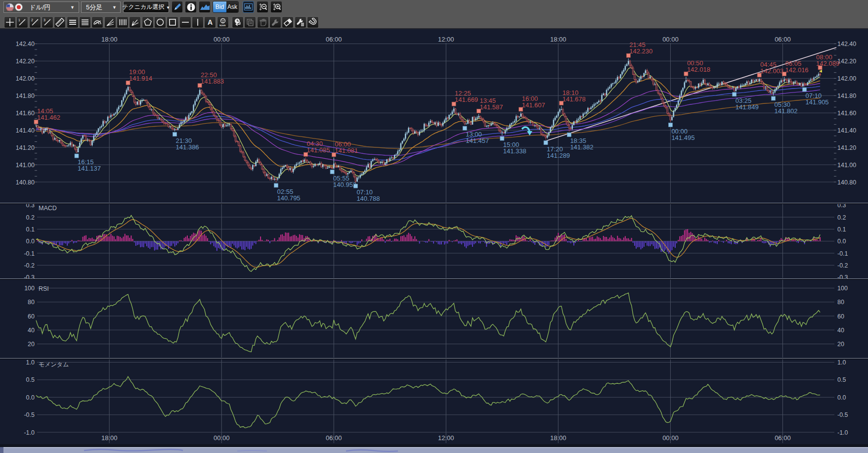 Image resolution: width=868 pixels, height=453 pixels. What do you see at coordinates (581, 147) in the screenshot?
I see `svg-text: 141.382` at bounding box center [581, 147].